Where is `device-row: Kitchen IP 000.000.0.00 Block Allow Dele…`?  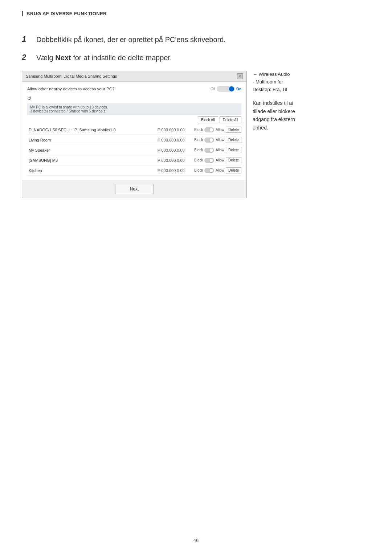 device-row: Kitchen IP 000.000.0.00 Block Allow Dele… is located at coordinates (134, 171).